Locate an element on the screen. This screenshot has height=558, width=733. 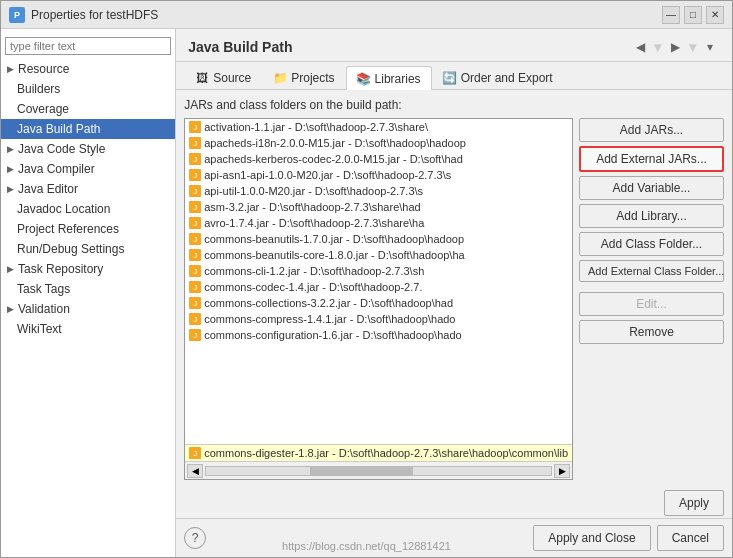
sidebar-item-label: Project References is located at coordinates (68, 229).